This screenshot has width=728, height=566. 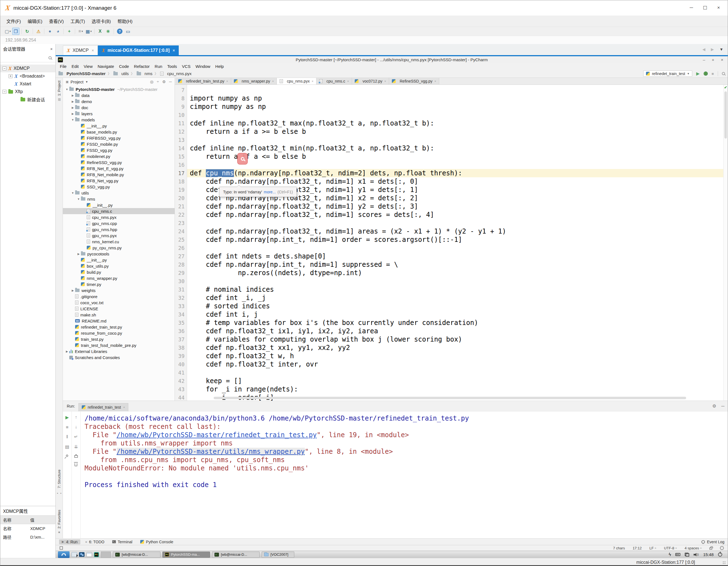 I want to click on tree-row: gpu_nms.hpp, so click(x=119, y=229).